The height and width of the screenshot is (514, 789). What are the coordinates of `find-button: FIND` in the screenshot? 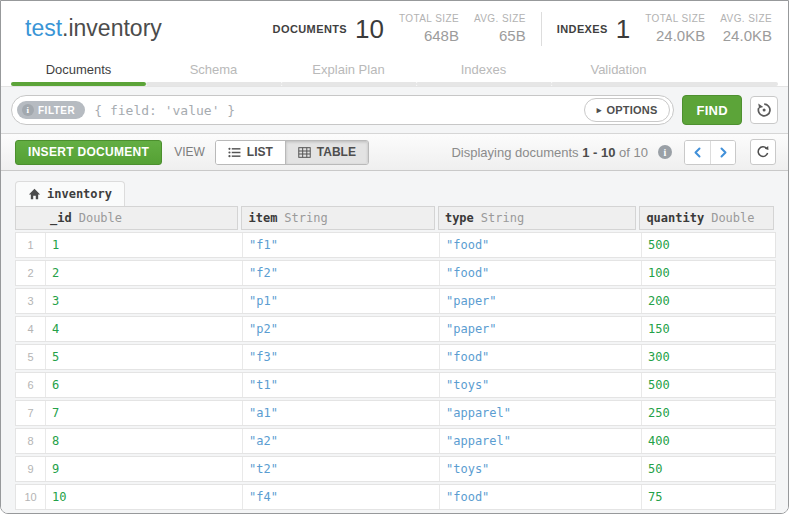 It's located at (712, 110).